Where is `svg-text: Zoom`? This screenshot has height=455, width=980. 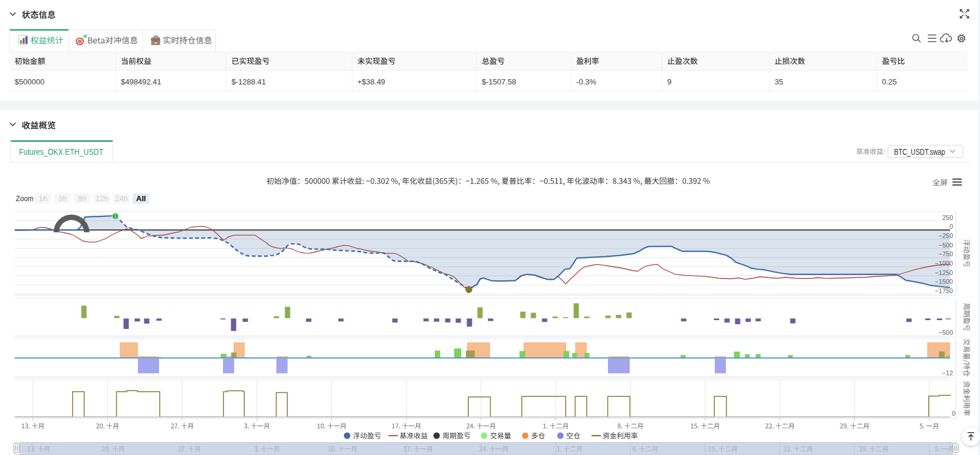
svg-text: Zoom is located at coordinates (25, 198).